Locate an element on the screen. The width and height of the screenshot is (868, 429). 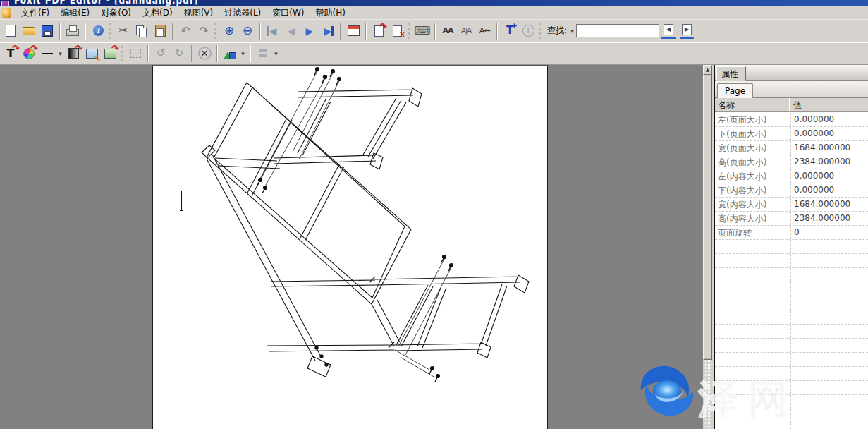
menu-view: 视图(V) is located at coordinates (199, 13).